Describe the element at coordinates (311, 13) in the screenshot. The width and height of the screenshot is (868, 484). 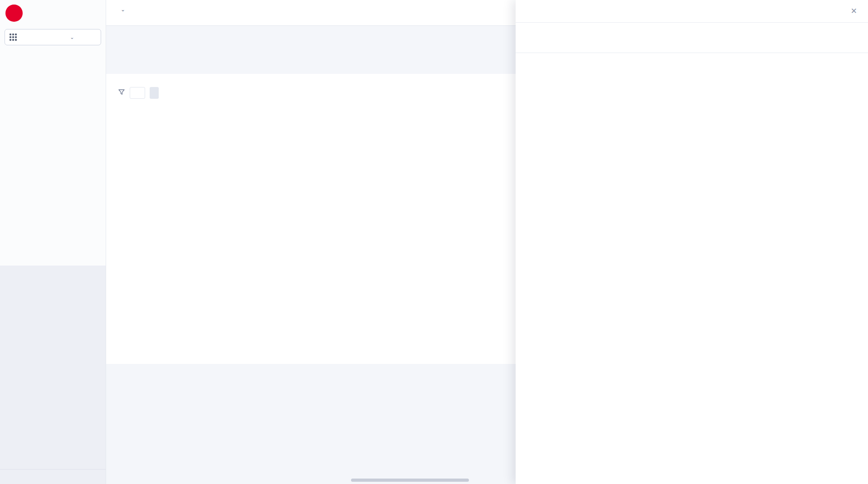
I see `main-header: ⌄` at that location.